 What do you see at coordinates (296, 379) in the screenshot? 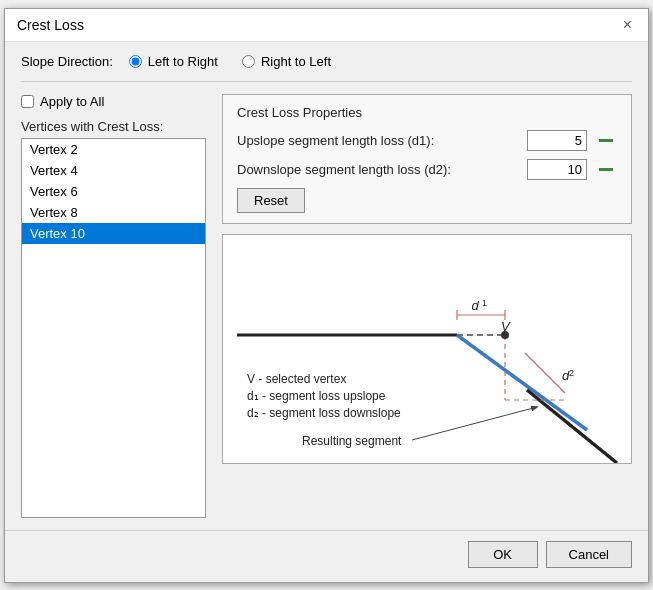
I see `v-desc: V - selected vertex` at bounding box center [296, 379].